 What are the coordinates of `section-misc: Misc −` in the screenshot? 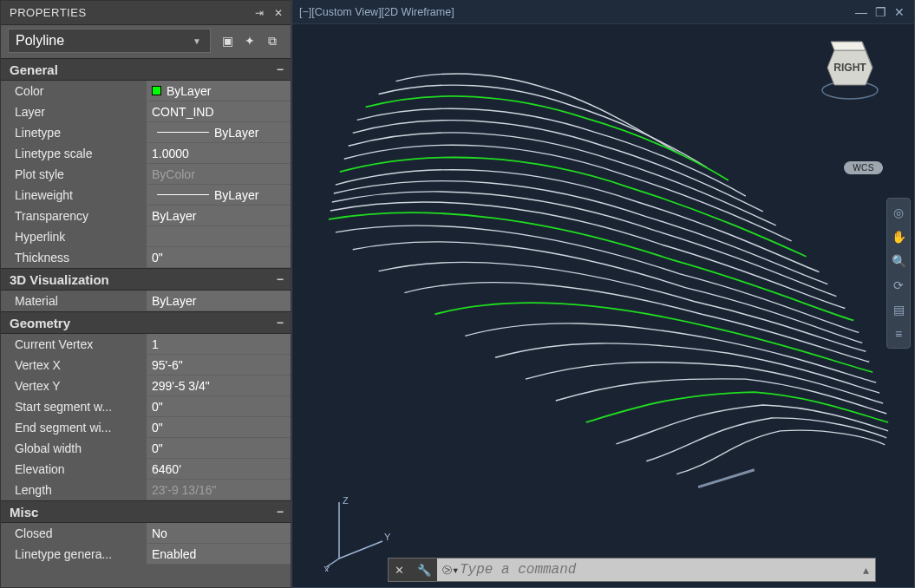 It's located at (146, 512).